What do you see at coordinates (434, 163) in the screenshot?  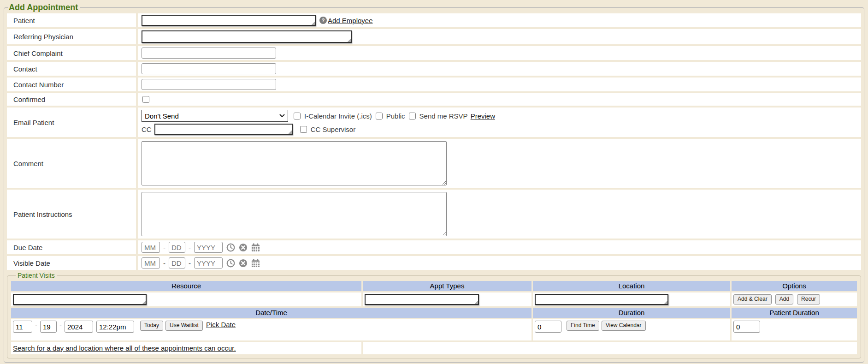 I see `comment-row: Comment` at bounding box center [434, 163].